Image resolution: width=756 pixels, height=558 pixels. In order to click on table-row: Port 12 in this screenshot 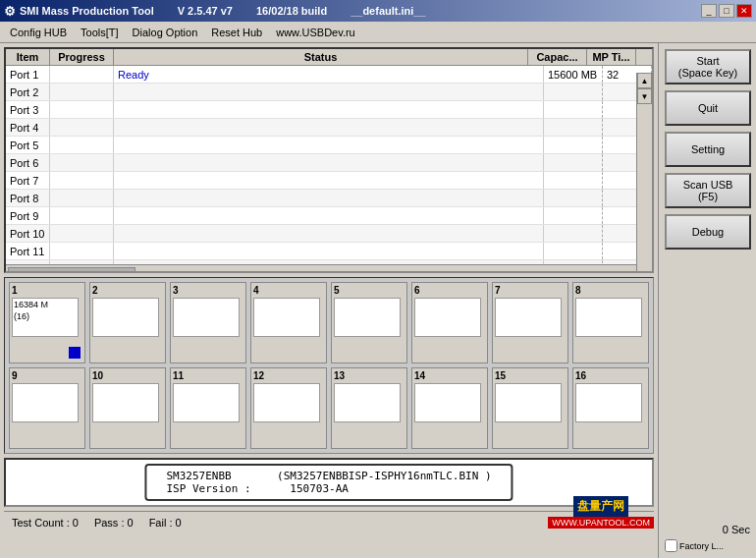, I will do `click(329, 262)`.